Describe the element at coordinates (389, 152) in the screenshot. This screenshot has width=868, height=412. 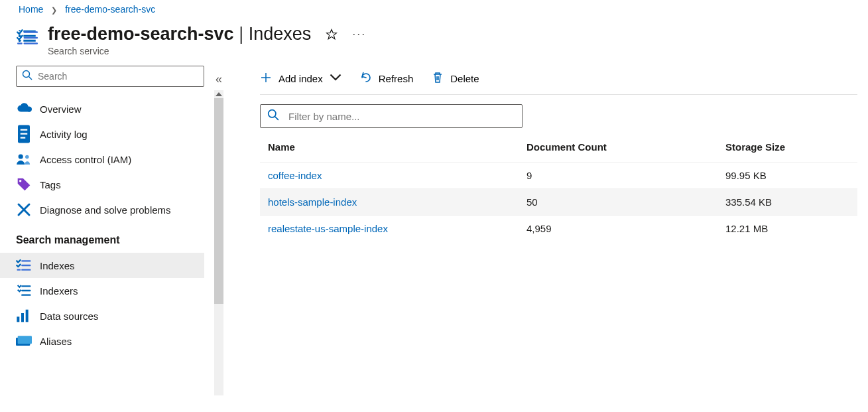
I see `column-header-name: Name` at that location.